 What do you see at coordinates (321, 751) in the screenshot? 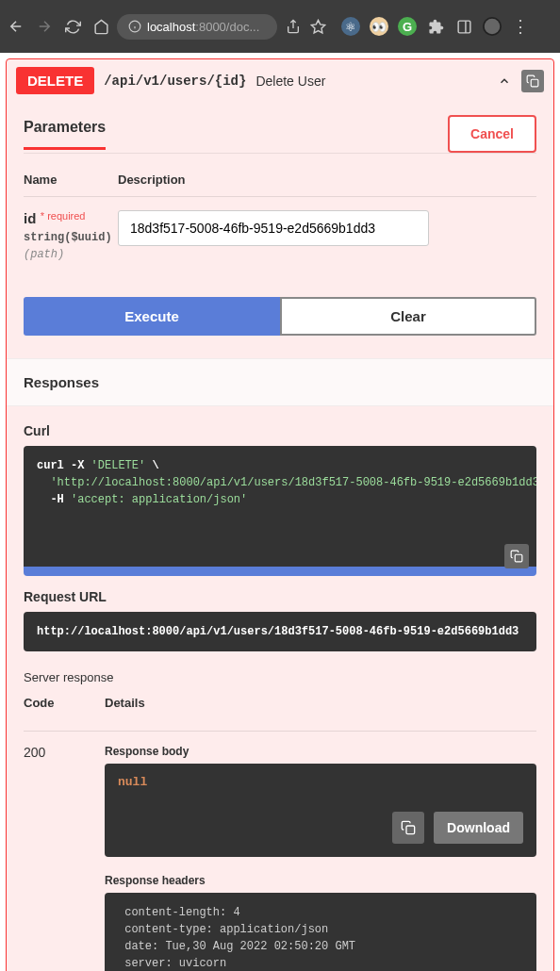
I see `response-body-label: Response body` at bounding box center [321, 751].